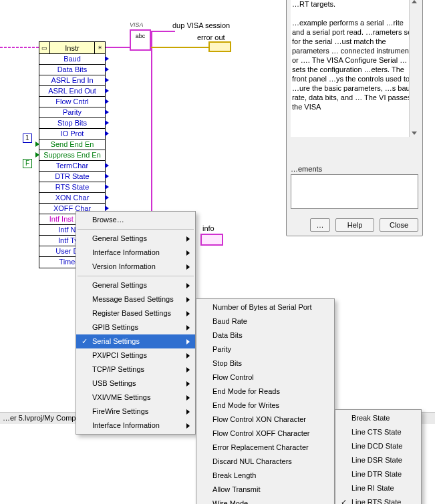  Describe the element at coordinates (72, 177) in the screenshot. I see `property-row: DTR State` at that location.